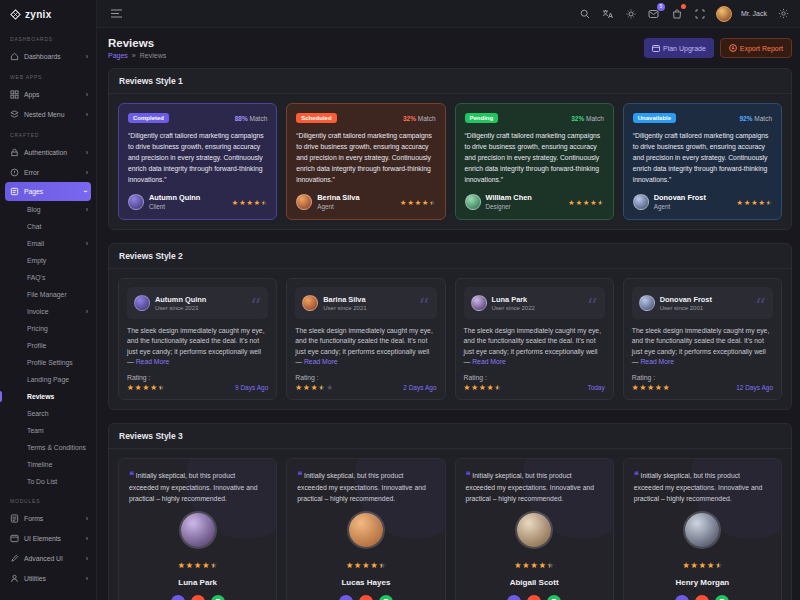  I want to click on status-badge: Pending, so click(482, 118).